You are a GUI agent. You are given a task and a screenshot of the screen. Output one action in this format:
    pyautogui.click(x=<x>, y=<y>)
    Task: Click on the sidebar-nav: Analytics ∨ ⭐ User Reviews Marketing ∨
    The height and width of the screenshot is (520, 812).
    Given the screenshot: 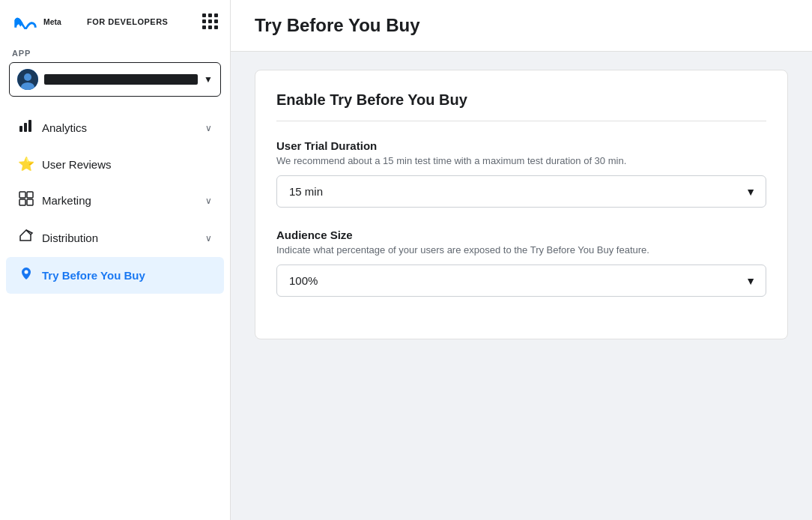 What is the action you would take?
    pyautogui.click(x=115, y=202)
    